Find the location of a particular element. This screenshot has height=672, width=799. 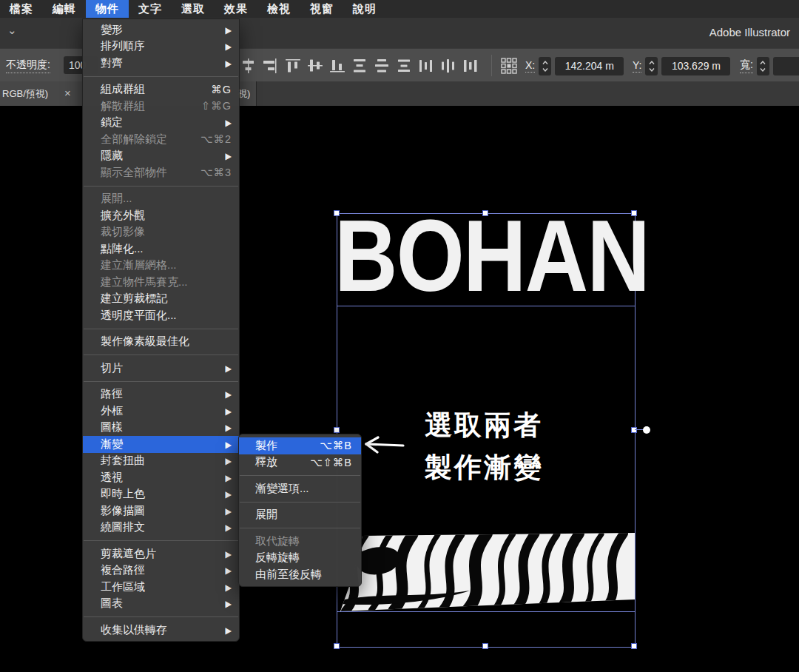

menu-item-label: 建立物件馬賽克... is located at coordinates (144, 283).